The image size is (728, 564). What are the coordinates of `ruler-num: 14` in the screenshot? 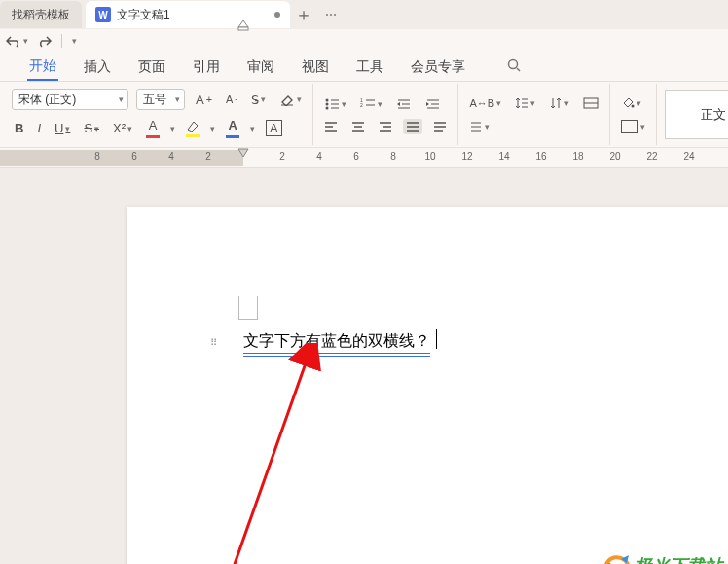 It's located at (504, 156).